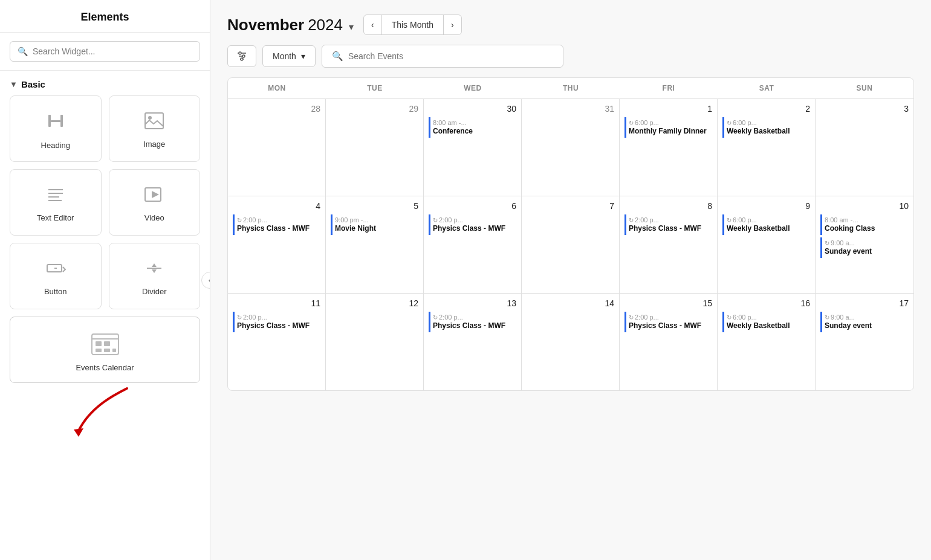 This screenshot has height=560, width=931. What do you see at coordinates (155, 276) in the screenshot?
I see `widget-divider: Divider` at bounding box center [155, 276].